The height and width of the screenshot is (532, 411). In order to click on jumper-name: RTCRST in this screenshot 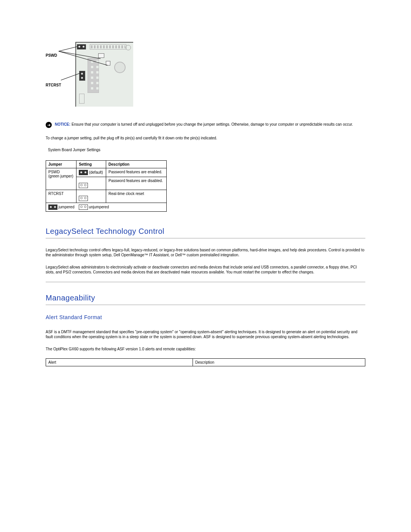, I will do `click(61, 196)`.